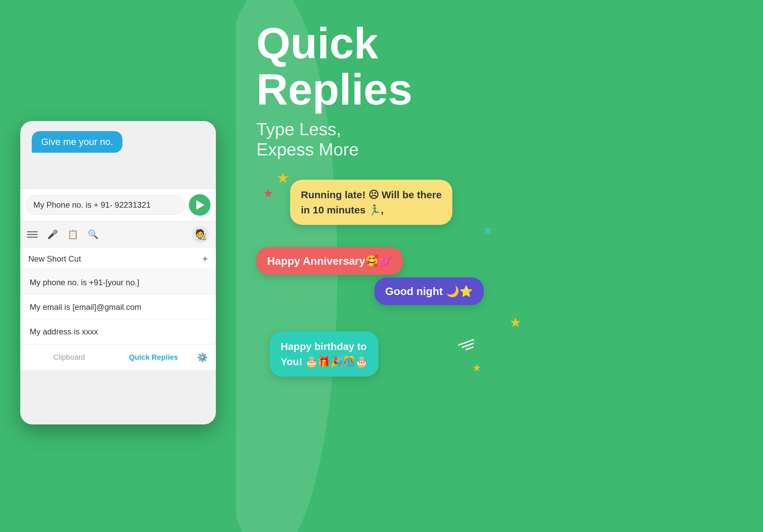  What do you see at coordinates (118, 155) in the screenshot?
I see `chat-area: Give me your no.` at bounding box center [118, 155].